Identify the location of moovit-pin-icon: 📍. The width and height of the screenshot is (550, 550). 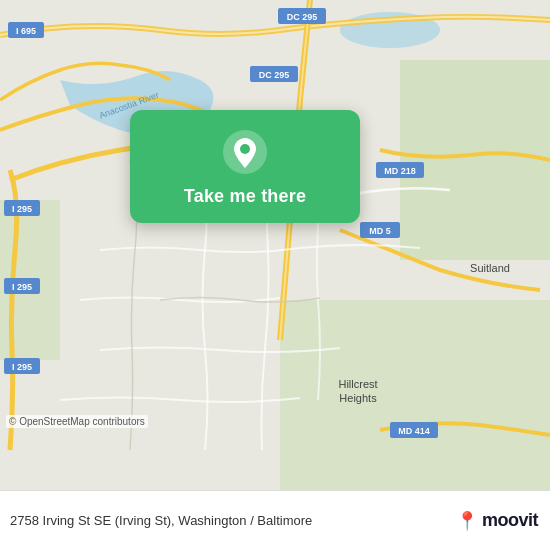
(467, 521).